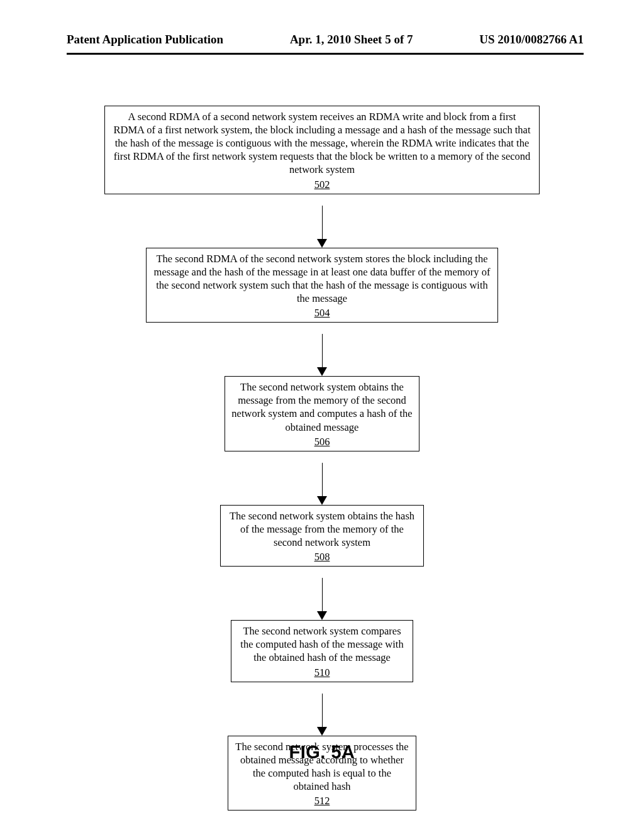  Describe the element at coordinates (145, 40) in the screenshot. I see `header-left: Patent Application Publication` at that location.